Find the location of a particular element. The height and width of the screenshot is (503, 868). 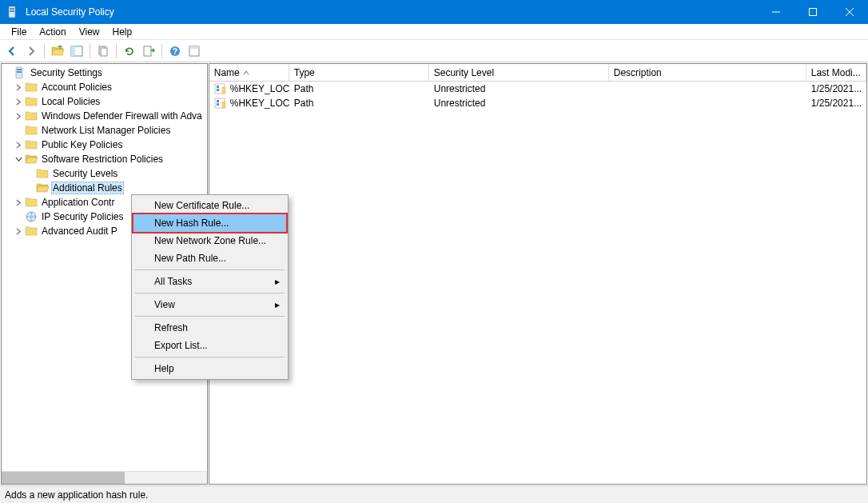

export-button is located at coordinates (149, 51).